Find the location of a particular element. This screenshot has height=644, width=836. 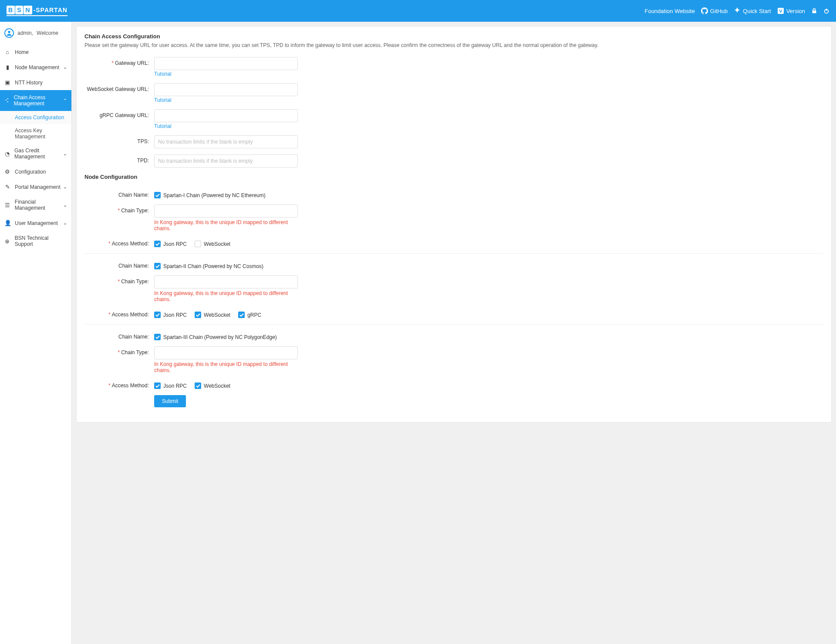

gateway-url-input is located at coordinates (226, 64).